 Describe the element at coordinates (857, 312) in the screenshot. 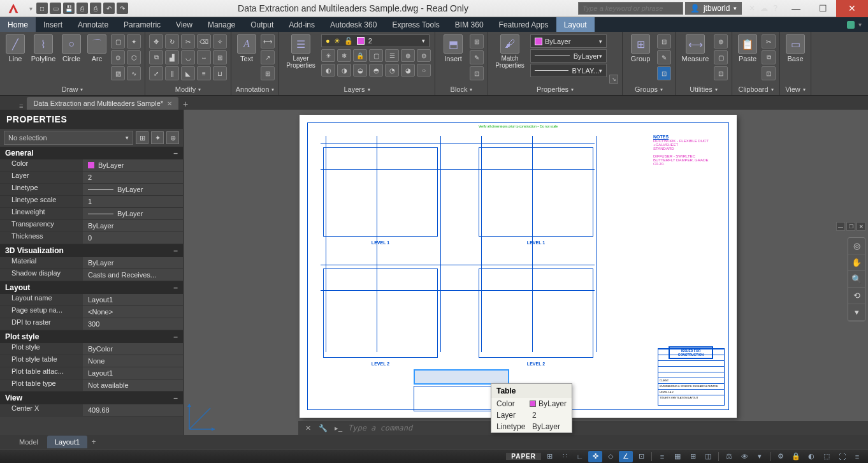

I see `nav-more-icon: ▾` at that location.